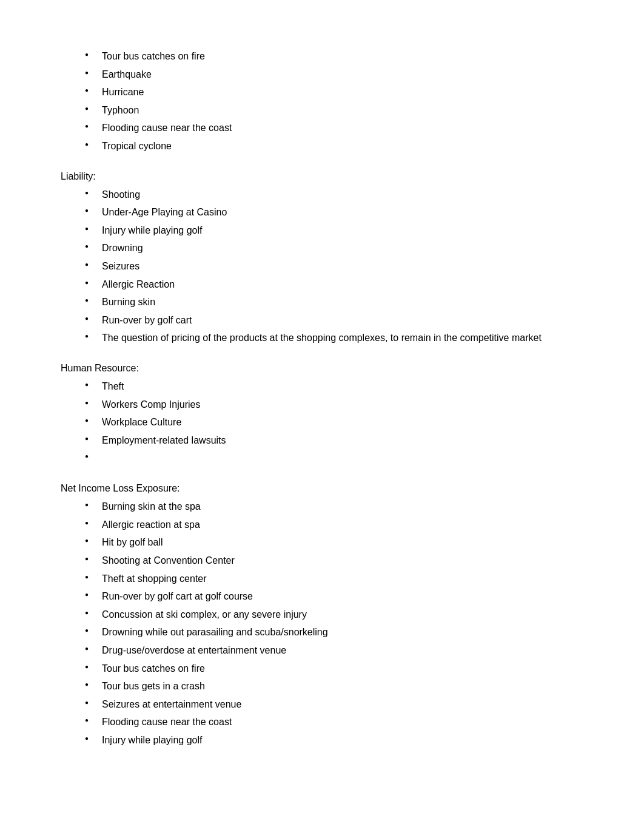 The height and width of the screenshot is (835, 644). Describe the element at coordinates (334, 507) in the screenshot. I see `list-item: Burning skin at the spa` at that location.